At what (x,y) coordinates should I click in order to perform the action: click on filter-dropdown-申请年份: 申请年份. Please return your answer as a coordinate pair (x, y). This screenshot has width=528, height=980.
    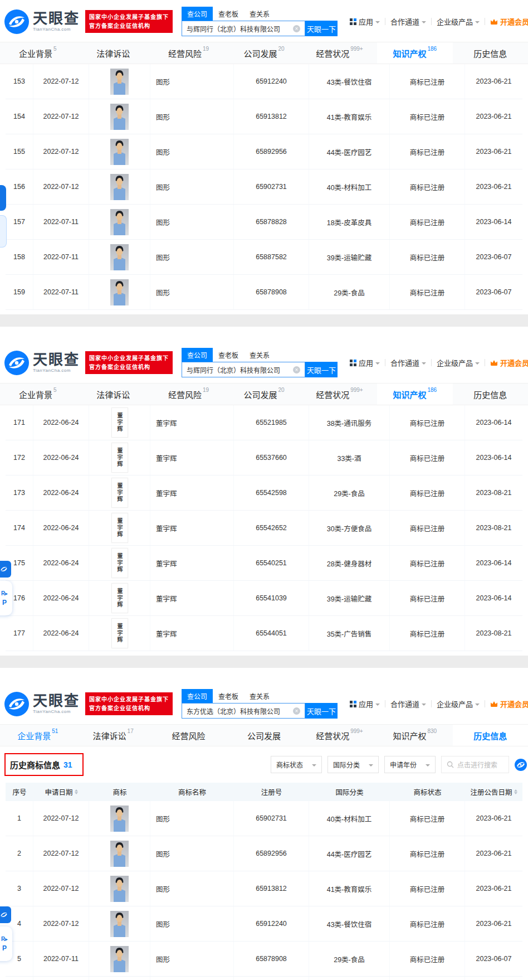
    Looking at the image, I should click on (410, 765).